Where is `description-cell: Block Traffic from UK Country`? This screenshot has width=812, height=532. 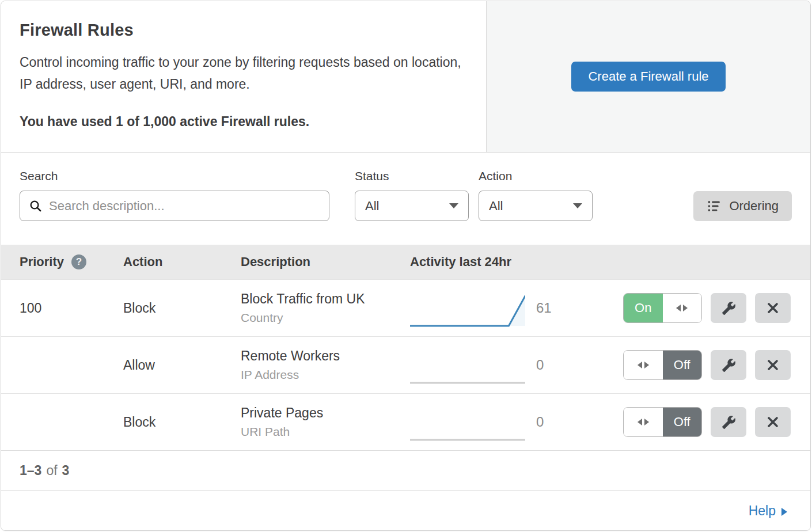 description-cell: Block Traffic from UK Country is located at coordinates (325, 308).